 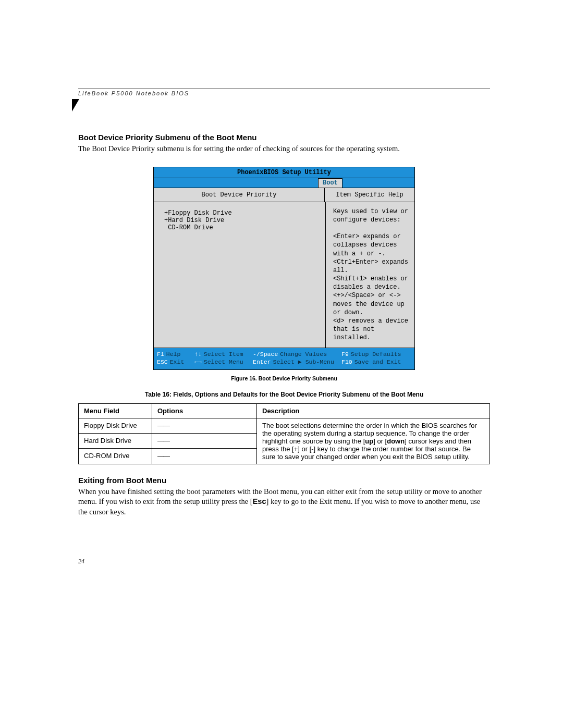 I want to click on bios-left-header: Boot Device Priority, so click(x=239, y=195).